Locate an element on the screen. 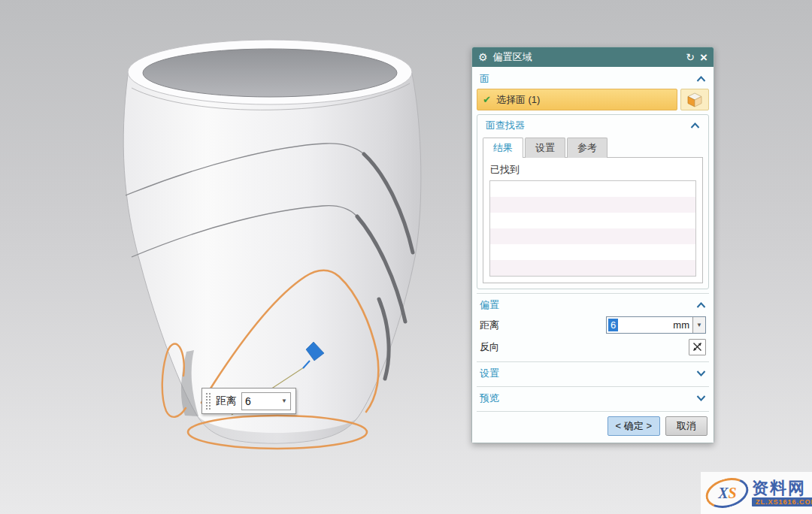 The image size is (812, 514). found-faces-list is located at coordinates (592, 228).